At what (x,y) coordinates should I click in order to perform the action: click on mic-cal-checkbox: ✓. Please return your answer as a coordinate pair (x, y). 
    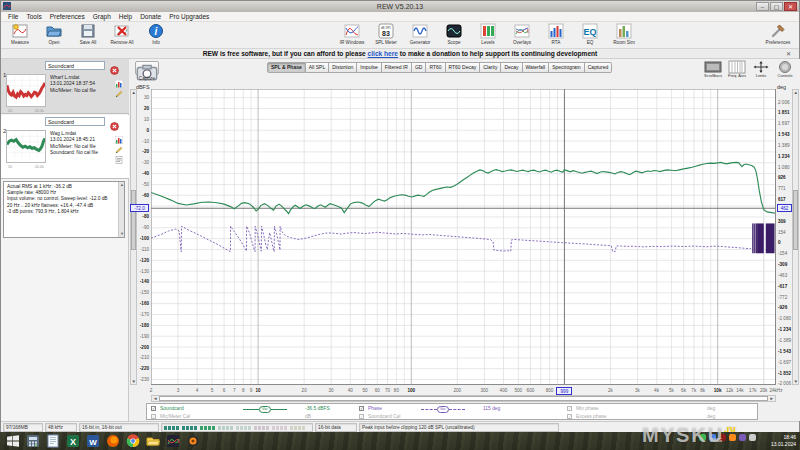
    Looking at the image, I should click on (154, 416).